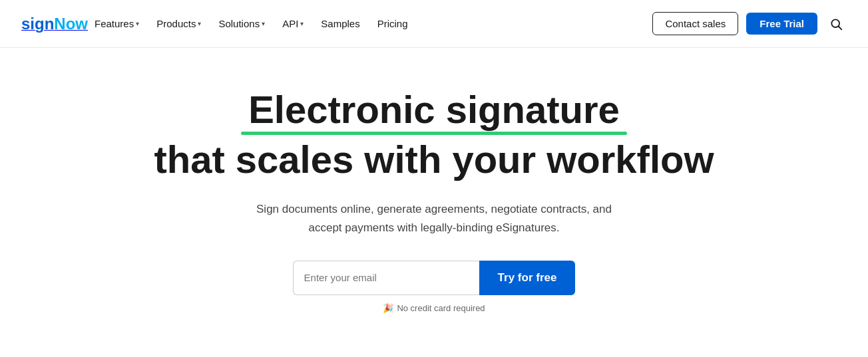 This screenshot has width=868, height=357. Describe the element at coordinates (340, 24) in the screenshot. I see `nav-item-samples: Samples` at that location.